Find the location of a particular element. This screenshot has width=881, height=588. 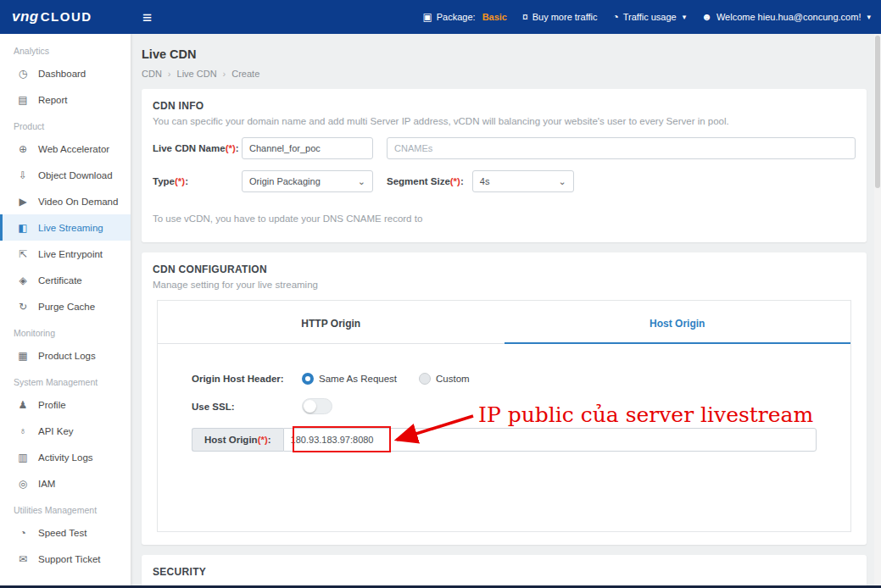

live-cdn-name-input is located at coordinates (307, 148).